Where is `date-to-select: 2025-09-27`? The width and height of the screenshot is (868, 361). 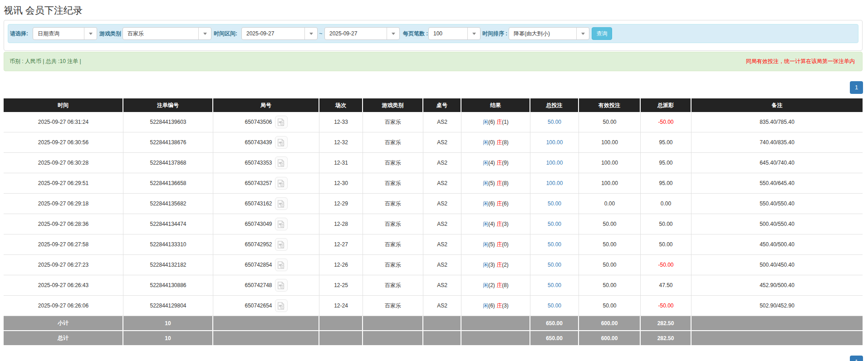
date-to-select: 2025-09-27 is located at coordinates (362, 34).